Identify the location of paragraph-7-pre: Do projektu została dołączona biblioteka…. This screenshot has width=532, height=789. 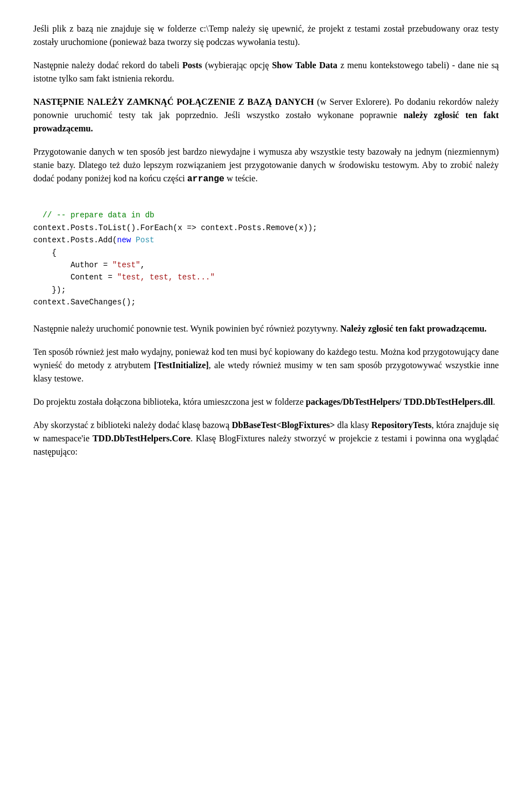
(170, 401).